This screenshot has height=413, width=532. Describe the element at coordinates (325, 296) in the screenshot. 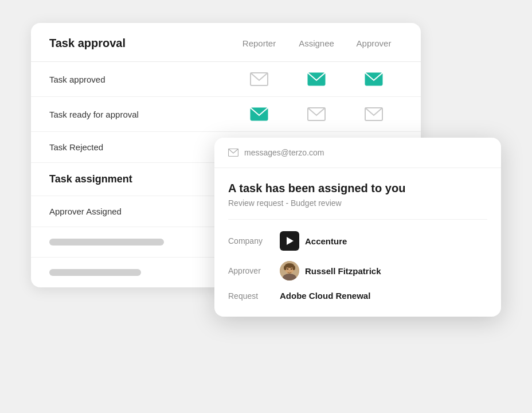

I see `request-value: Adobe Cloud Renewal` at that location.